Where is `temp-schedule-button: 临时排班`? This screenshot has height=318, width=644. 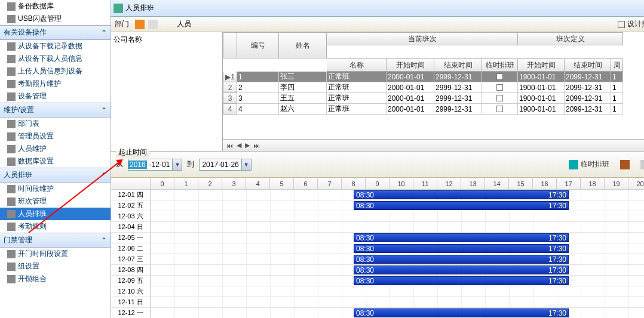
temp-schedule-button: 临时排班 is located at coordinates (589, 165).